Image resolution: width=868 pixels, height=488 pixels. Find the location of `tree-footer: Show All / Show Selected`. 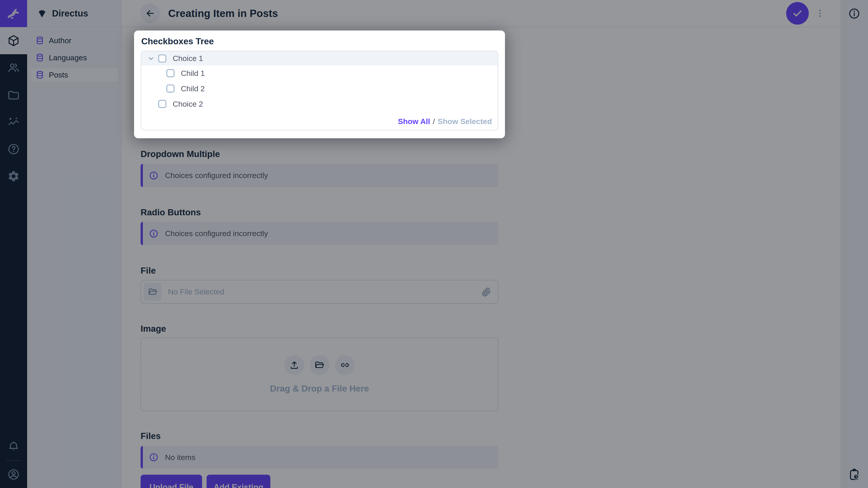

tree-footer: Show All / Show Selected is located at coordinates (445, 121).